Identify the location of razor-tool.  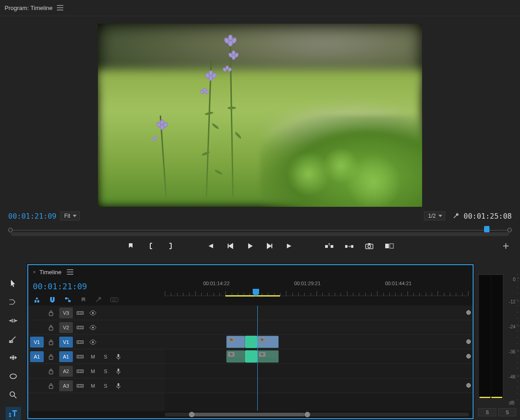
(13, 339).